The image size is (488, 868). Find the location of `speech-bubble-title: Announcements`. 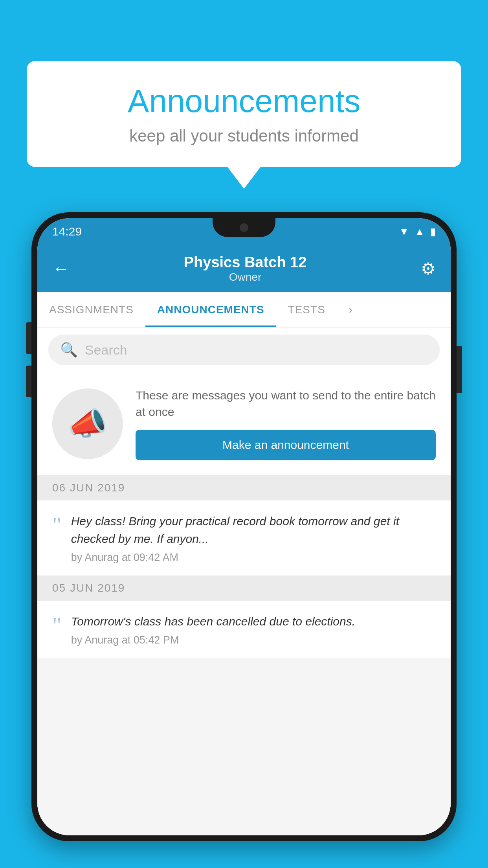

speech-bubble-title: Announcements is located at coordinates (244, 101).